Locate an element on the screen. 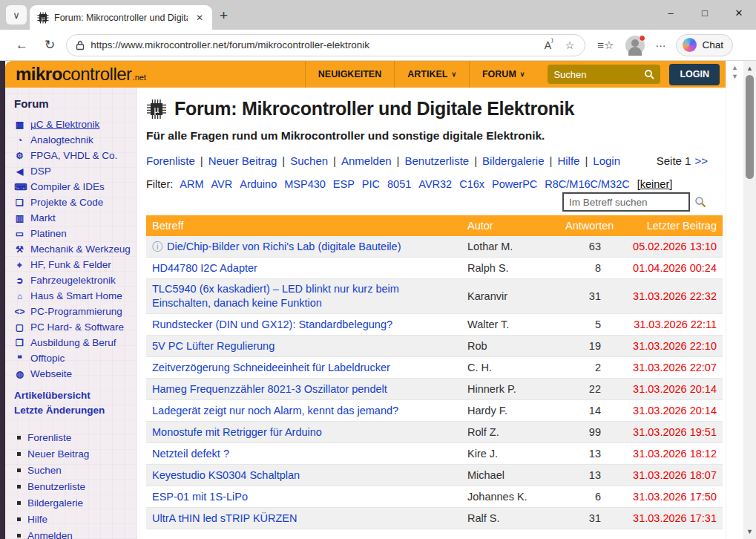  inner-scrollbar: ▲ ▼ is located at coordinates (734, 300).